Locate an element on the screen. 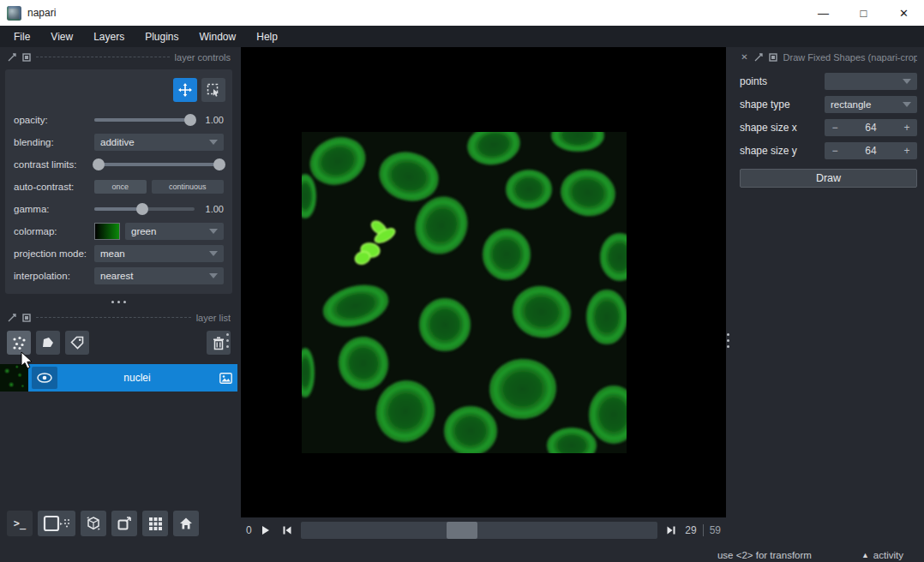 This screenshot has height=562, width=924. home-reset-view-button is located at coordinates (186, 523).